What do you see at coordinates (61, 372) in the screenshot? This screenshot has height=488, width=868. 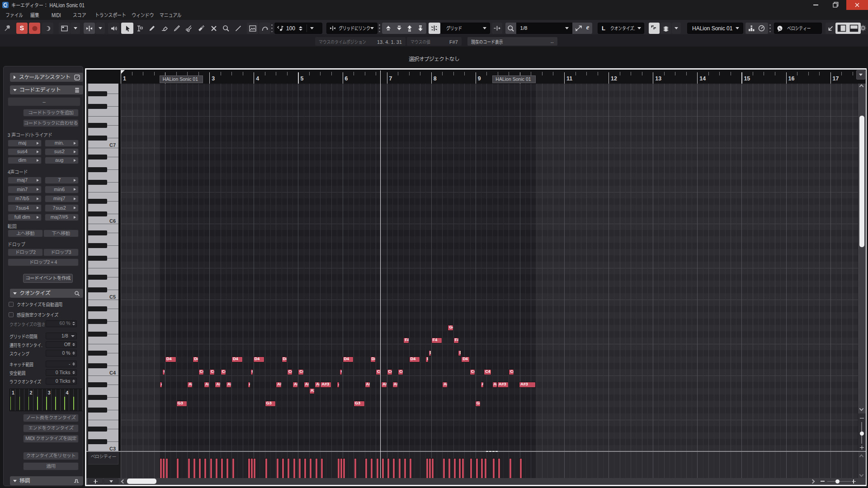 I see `quantize-param-5-value-box: 0 Ticks` at bounding box center [61, 372].